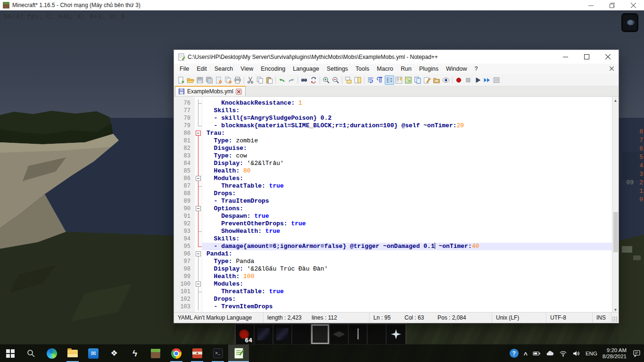  What do you see at coordinates (31, 354) in the screenshot?
I see `taskbar-search-button` at bounding box center [31, 354].